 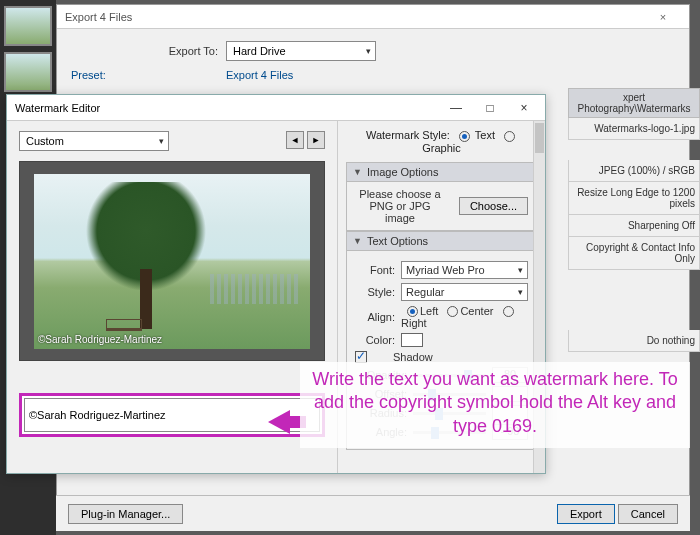 I want to click on image-hint: Please choose a PNG or JPG image, so click(x=400, y=206).